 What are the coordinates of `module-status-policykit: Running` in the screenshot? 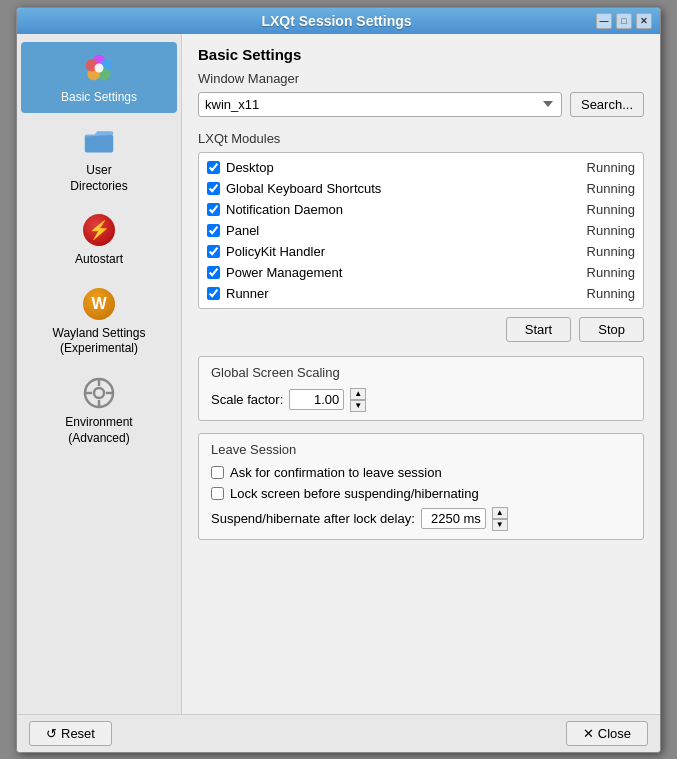 It's located at (611, 252).